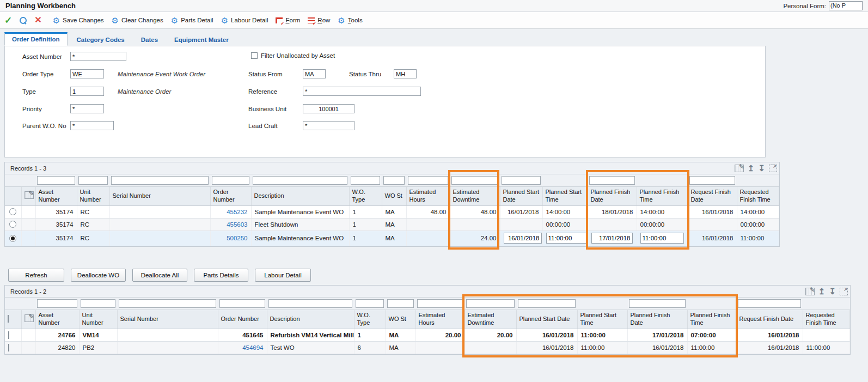 This screenshot has height=382, width=868. I want to click on tab-category-codes: Category Codes, so click(101, 40).